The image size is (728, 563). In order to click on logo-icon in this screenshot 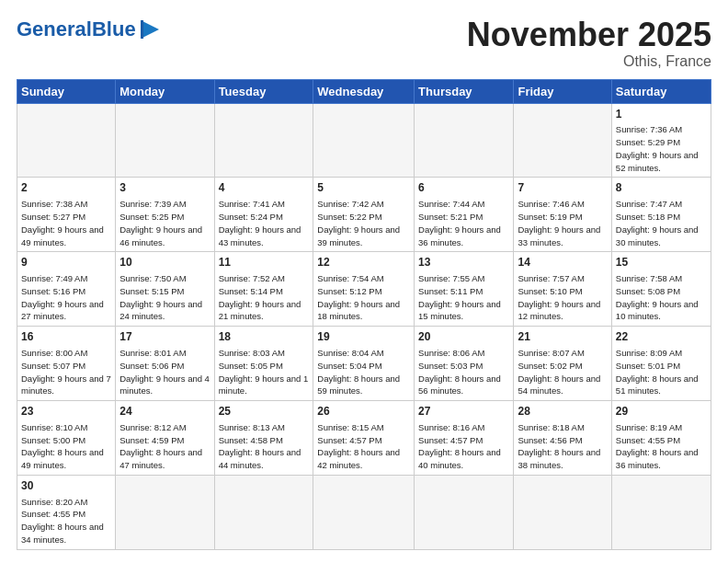, I will do `click(151, 29)`.